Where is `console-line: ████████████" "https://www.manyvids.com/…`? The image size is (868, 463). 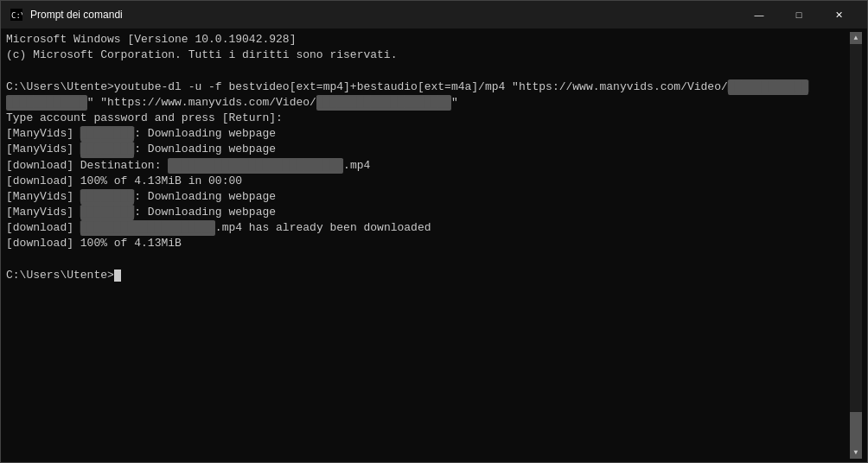
console-line: ████████████" "https://www.manyvids.com/… is located at coordinates (428, 103).